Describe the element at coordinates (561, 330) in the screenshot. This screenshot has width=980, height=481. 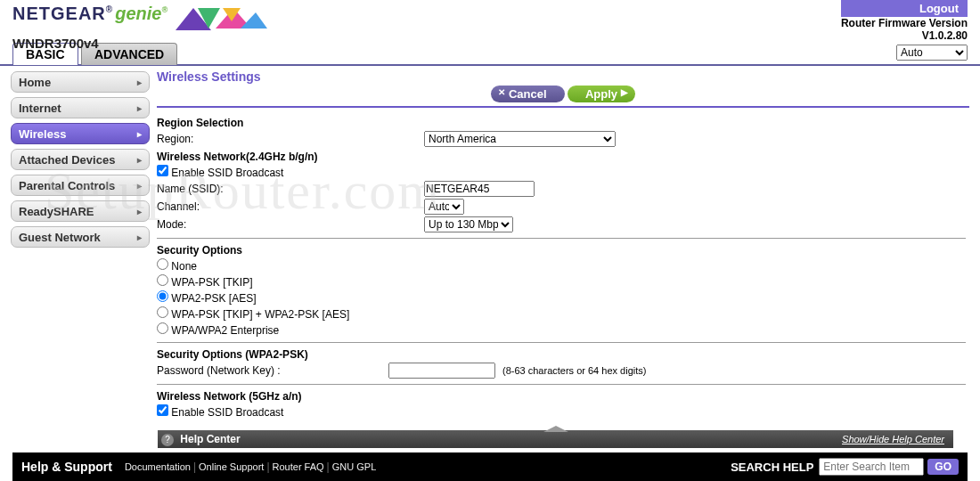
I see `sec-opt-enterprise: WPA/WPA2 Enterprise` at that location.